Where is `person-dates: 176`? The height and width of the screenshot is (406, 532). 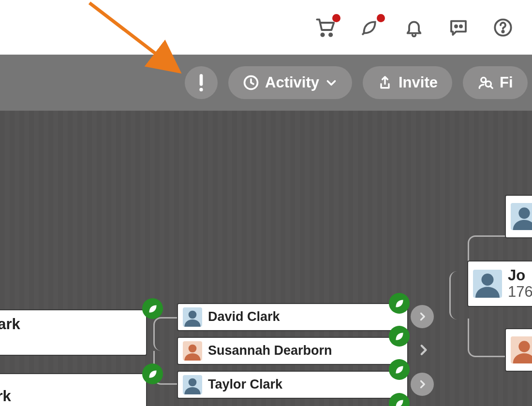
person-dates: 176 is located at coordinates (520, 292).